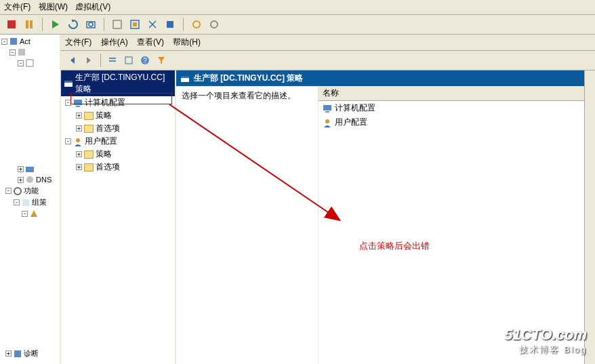 Image resolution: width=595 pixels, height=364 pixels. What do you see at coordinates (129, 60) in the screenshot?
I see `properties-button` at bounding box center [129, 60].